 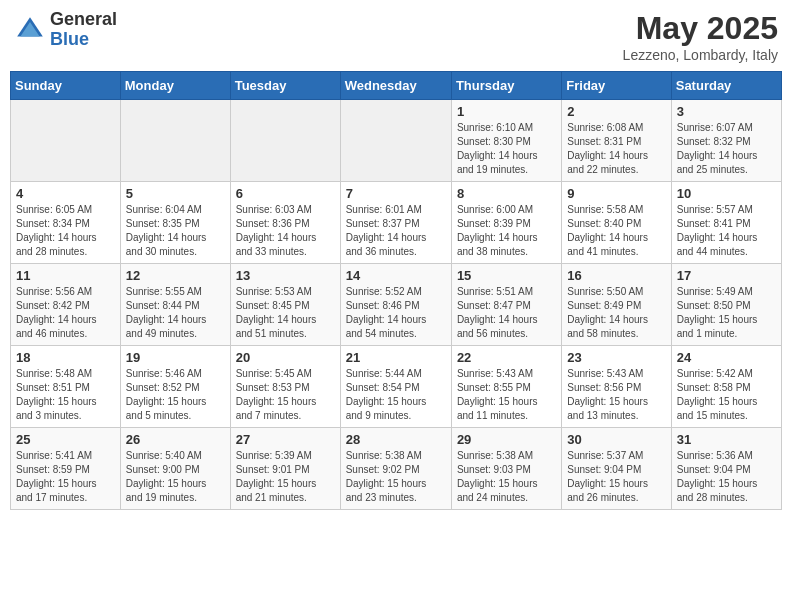 What do you see at coordinates (616, 477) in the screenshot?
I see `day-info: Sunrise: 5:37 AMSunset: 9:04 PMDaylight:…` at bounding box center [616, 477].